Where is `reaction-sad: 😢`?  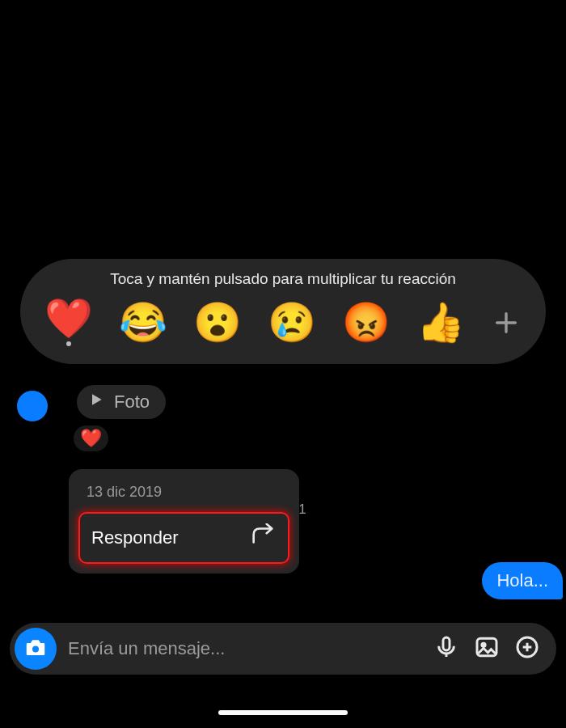 reaction-sad: 😢 is located at coordinates (292, 323).